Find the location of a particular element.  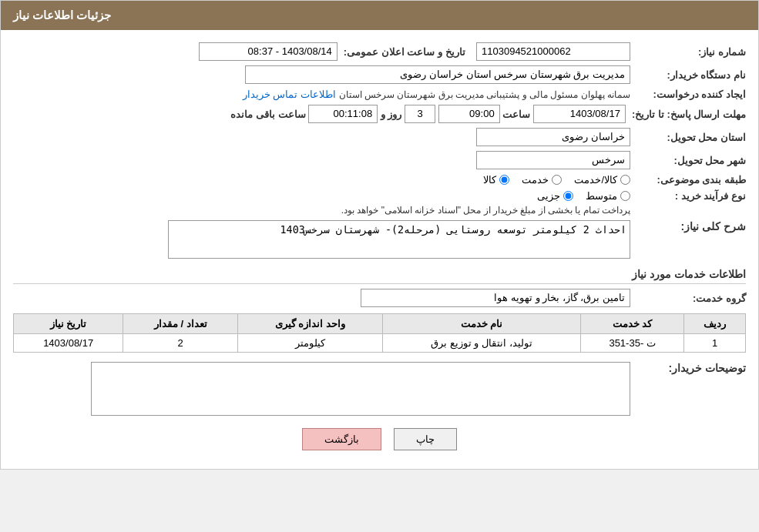

need-number-value: 1103094521000062 is located at coordinates (553, 52).